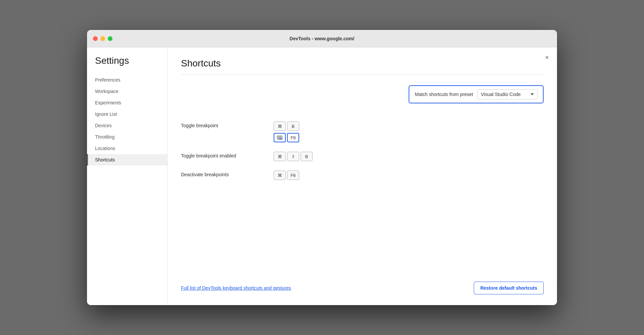 The image size is (644, 335). What do you see at coordinates (103, 39) in the screenshot?
I see `minimize-window-button` at bounding box center [103, 39].